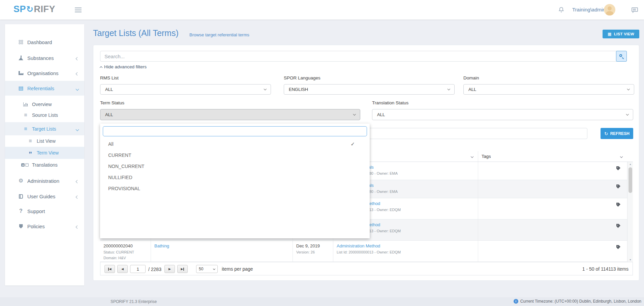 This screenshot has width=644, height=306. What do you see at coordinates (201, 269) in the screenshot?
I see `page-size-value: 50` at bounding box center [201, 269].